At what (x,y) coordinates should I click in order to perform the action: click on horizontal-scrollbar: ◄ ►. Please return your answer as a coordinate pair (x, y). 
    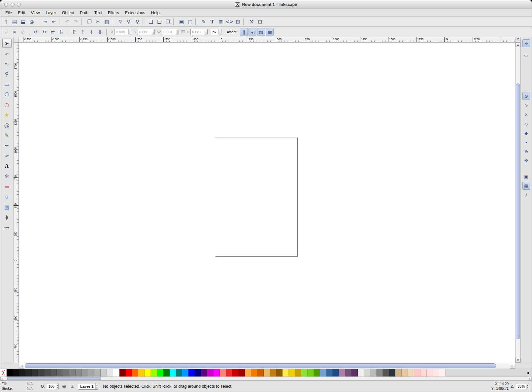
    Looking at the image, I should click on (267, 366).